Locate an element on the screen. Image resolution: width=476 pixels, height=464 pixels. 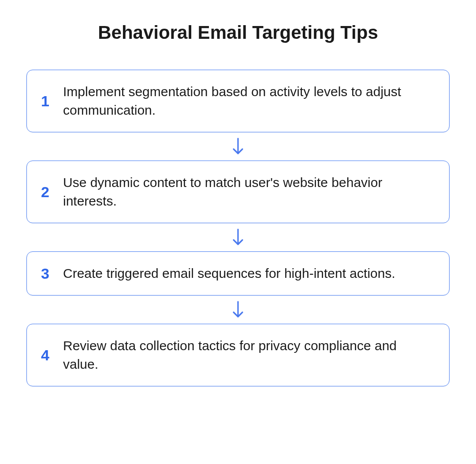
step-text: Use dynamic content to match user's webs… is located at coordinates (249, 192).